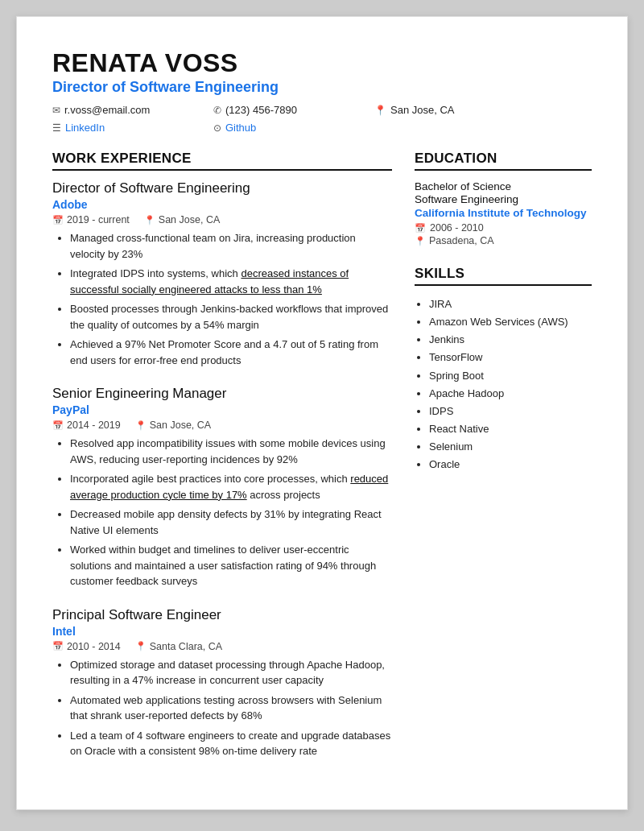 This screenshot has height=831, width=644. Describe the element at coordinates (222, 488) in the screenshot. I see `job-paypal: Senior Engineering Manager PayPal 📅 2014…` at that location.